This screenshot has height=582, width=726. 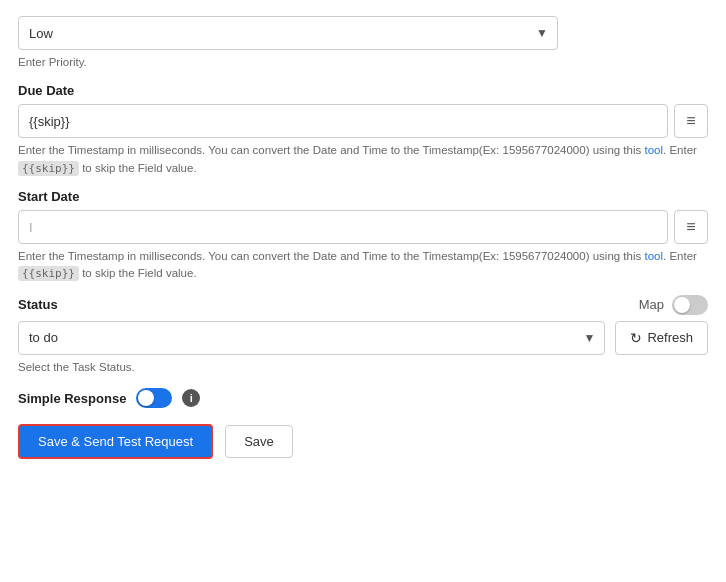 I want to click on start-date-skip-badge: {{skip}}, so click(x=48, y=274).